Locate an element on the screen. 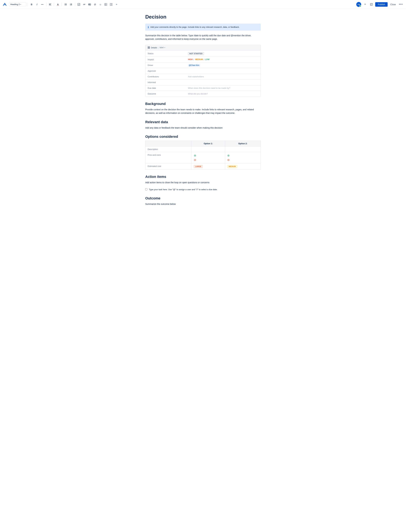 The image size is (406, 532). text-color-button: A is located at coordinates (58, 4).